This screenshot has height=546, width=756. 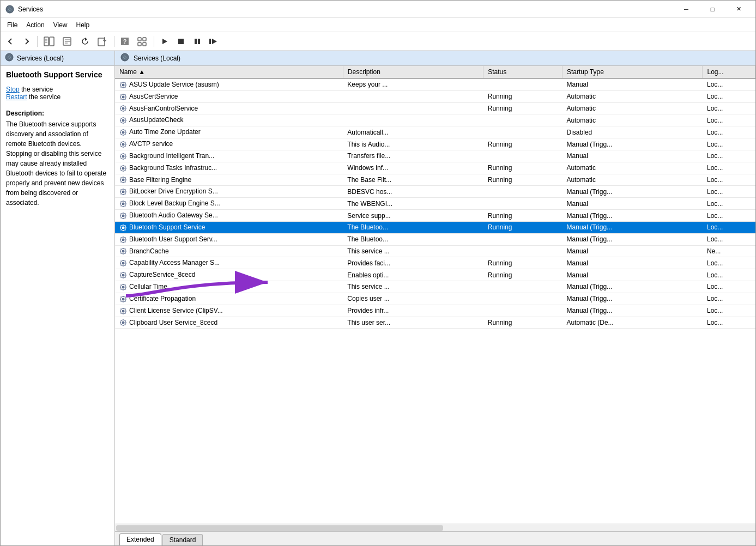 I want to click on col-header-name: Name ▲, so click(x=229, y=72).